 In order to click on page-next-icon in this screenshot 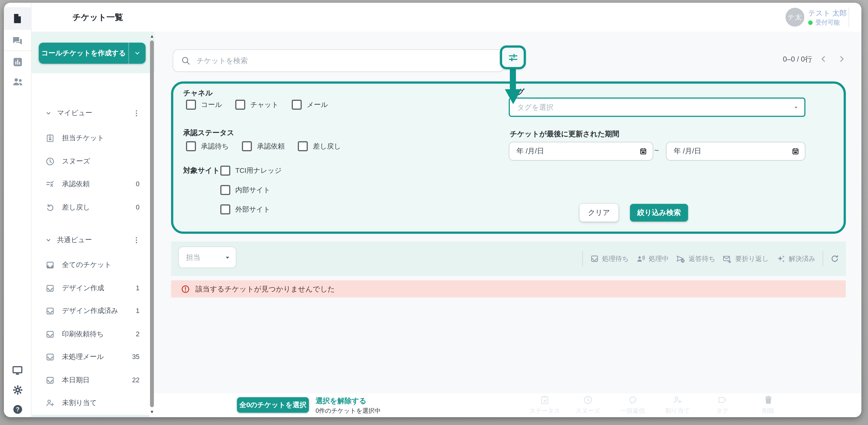, I will do `click(842, 59)`.